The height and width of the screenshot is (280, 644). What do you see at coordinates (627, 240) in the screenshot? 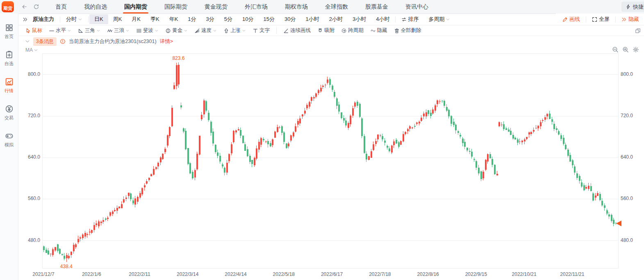
I see `y-axis-label: 480.0` at bounding box center [627, 240].